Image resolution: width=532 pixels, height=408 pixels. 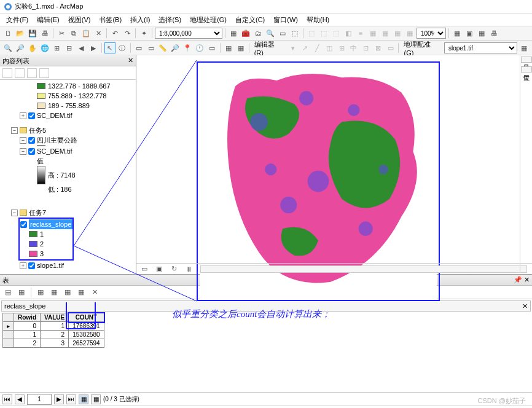 I want to click on tb-icon: ≡, so click(x=361, y=33).